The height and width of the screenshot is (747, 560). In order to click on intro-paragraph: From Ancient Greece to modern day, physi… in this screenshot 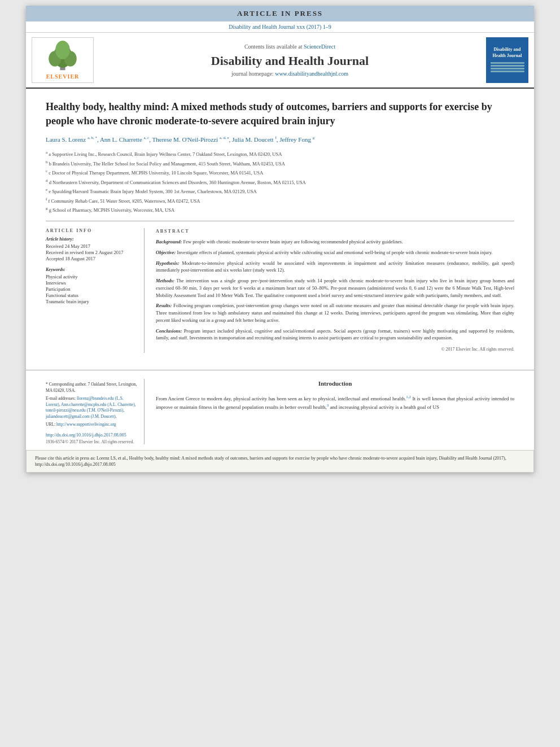, I will do `click(335, 403)`.